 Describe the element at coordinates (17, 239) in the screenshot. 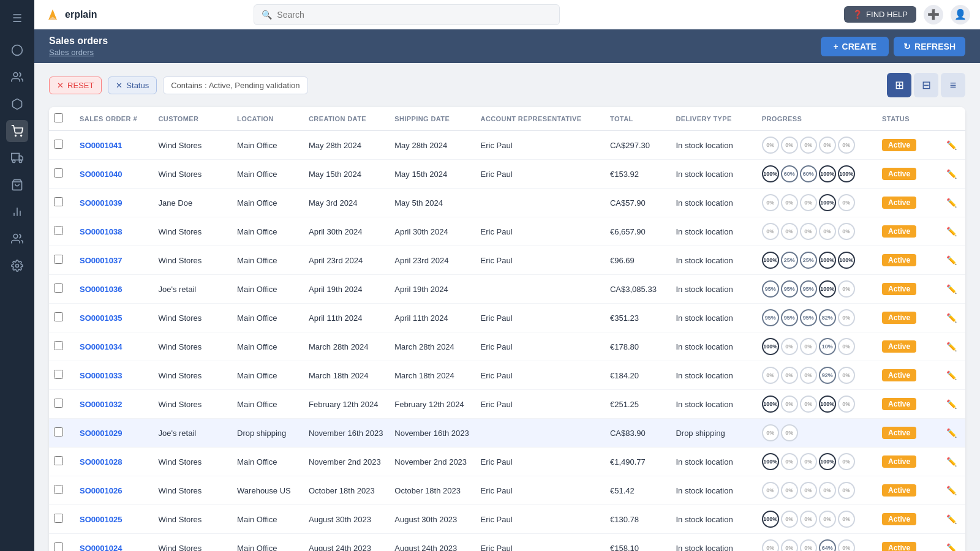

I see `team-icon` at that location.